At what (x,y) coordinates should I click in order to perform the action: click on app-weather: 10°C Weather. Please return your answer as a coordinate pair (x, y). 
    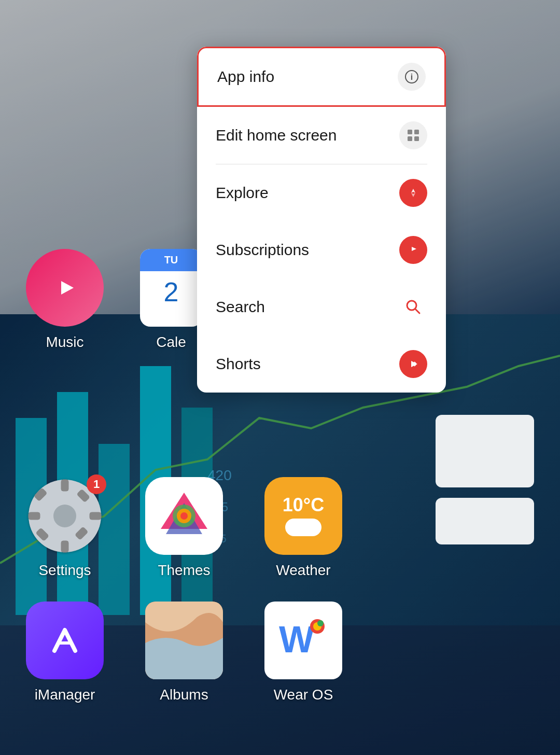
    Looking at the image, I should click on (303, 528).